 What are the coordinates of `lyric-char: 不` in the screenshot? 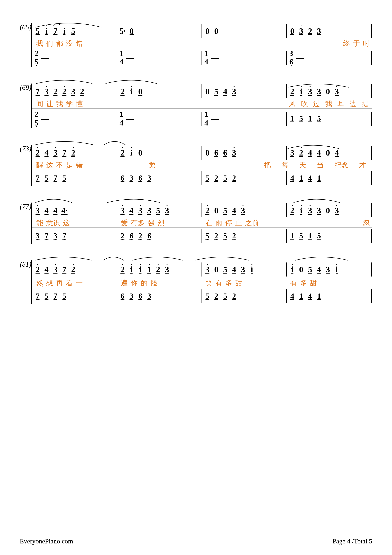 It's located at (59, 165).